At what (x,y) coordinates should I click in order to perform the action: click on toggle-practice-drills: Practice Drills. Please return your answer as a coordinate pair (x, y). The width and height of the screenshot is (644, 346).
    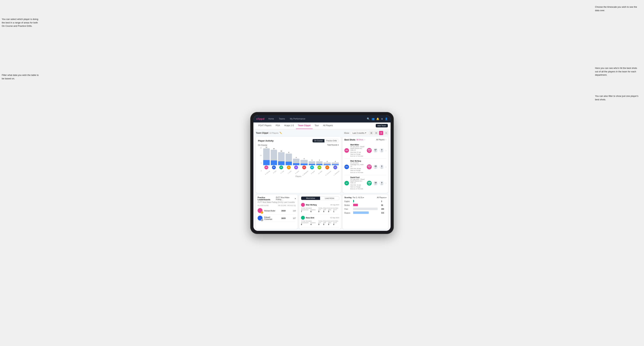
    Looking at the image, I should click on (332, 141).